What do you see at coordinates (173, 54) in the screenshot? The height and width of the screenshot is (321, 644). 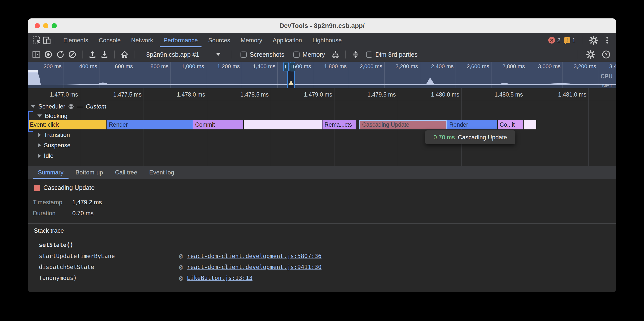 I see `history-dropdown: 8p2n9n.csb.app #1` at bounding box center [173, 54].